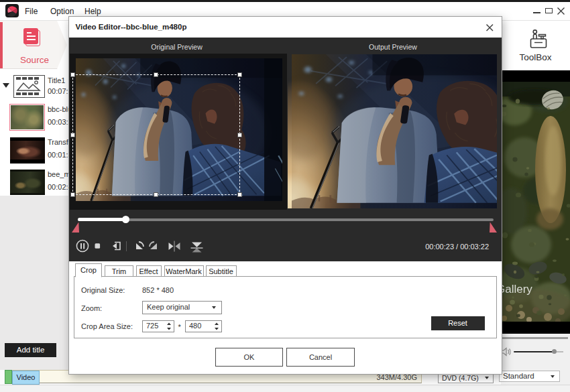 This screenshot has width=570, height=392. Describe the element at coordinates (457, 246) in the screenshot. I see `svg-text: 00:00:23 / 00:03:22` at that location.